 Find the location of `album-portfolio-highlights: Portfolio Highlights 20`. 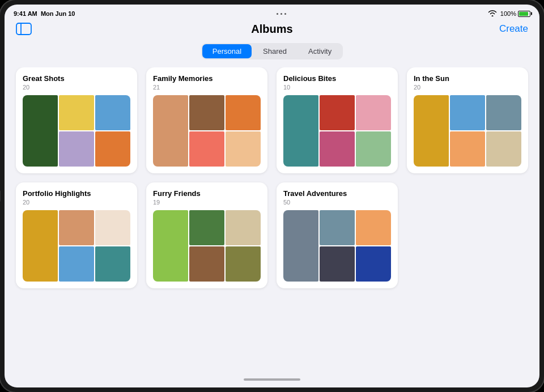

album-portfolio-highlights: Portfolio Highlights 20 is located at coordinates (76, 236).